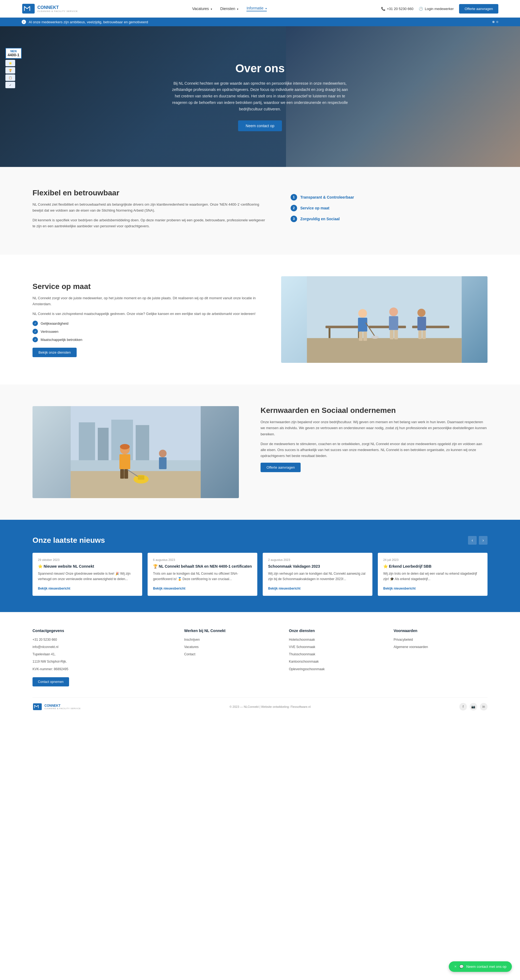 This screenshot has height=980, width=520. Describe the element at coordinates (151, 211) in the screenshot. I see `flexibel-left: Flexibel en betrouwbaar NL Connekt ziet …` at that location.